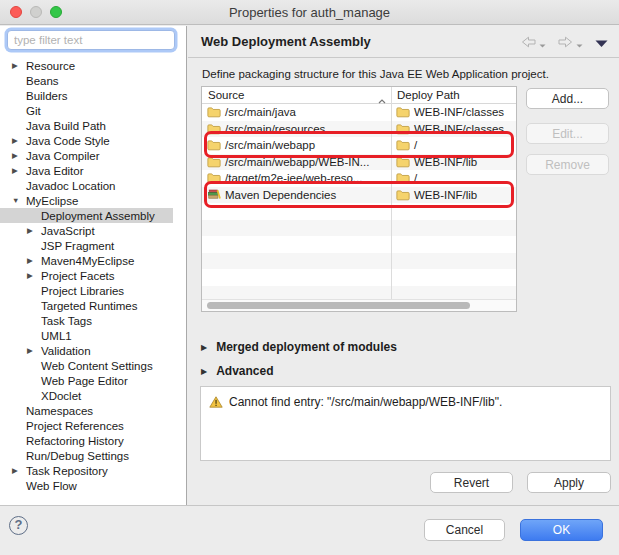  I want to click on sidebar-item-project-facets: ▶Project Facets, so click(92, 276).